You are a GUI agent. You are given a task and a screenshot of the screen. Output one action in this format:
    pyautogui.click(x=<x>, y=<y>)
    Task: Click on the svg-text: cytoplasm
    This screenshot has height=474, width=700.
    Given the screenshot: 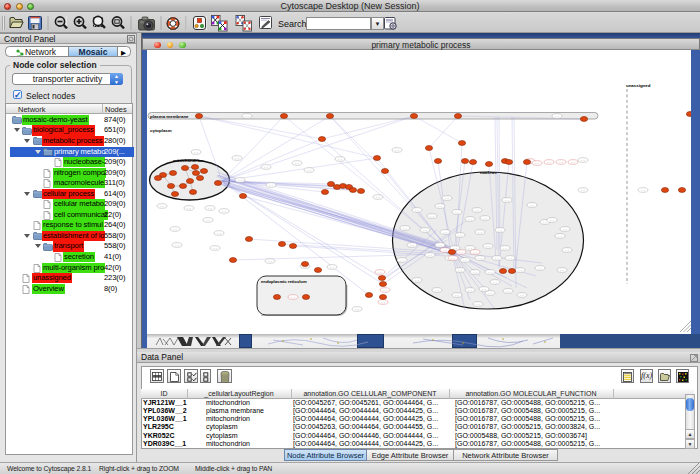 What is the action you would take?
    pyautogui.click(x=161, y=130)
    